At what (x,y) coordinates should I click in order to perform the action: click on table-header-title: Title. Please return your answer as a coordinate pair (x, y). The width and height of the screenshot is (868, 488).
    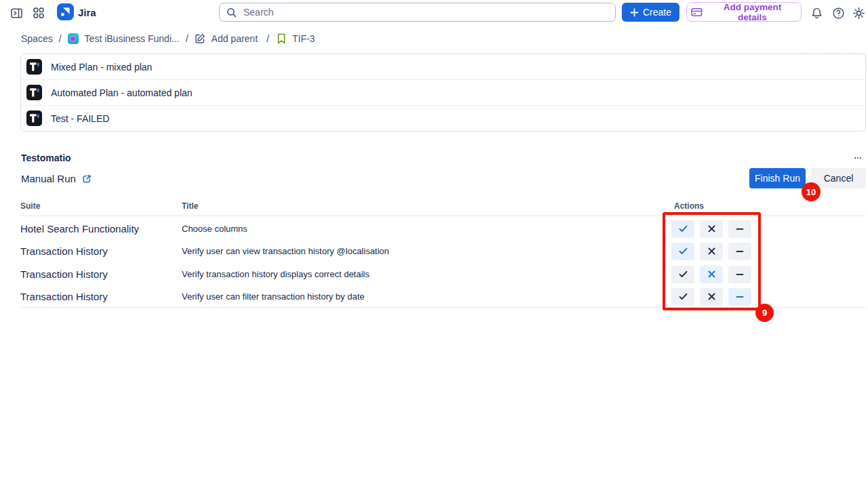
    Looking at the image, I should click on (427, 206).